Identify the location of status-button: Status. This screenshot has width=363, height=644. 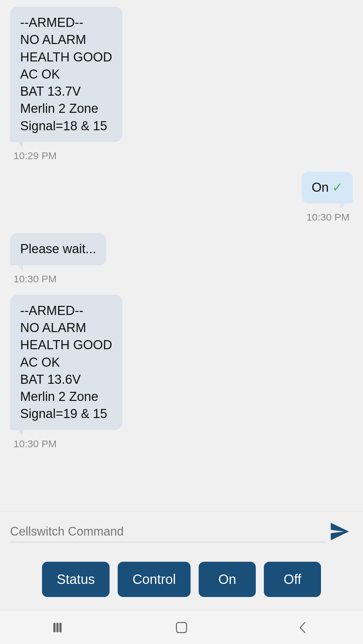
(76, 580).